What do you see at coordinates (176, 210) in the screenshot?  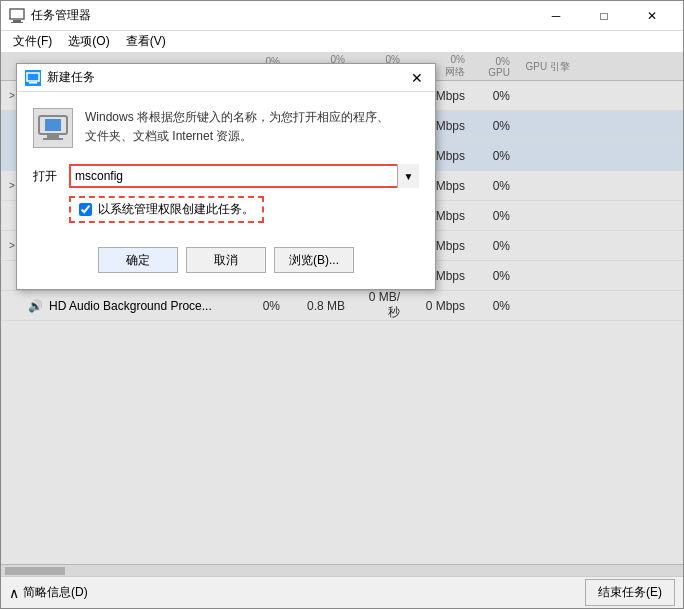 I see `checkbox-label: 以系统管理权限创建此任务。` at bounding box center [176, 210].